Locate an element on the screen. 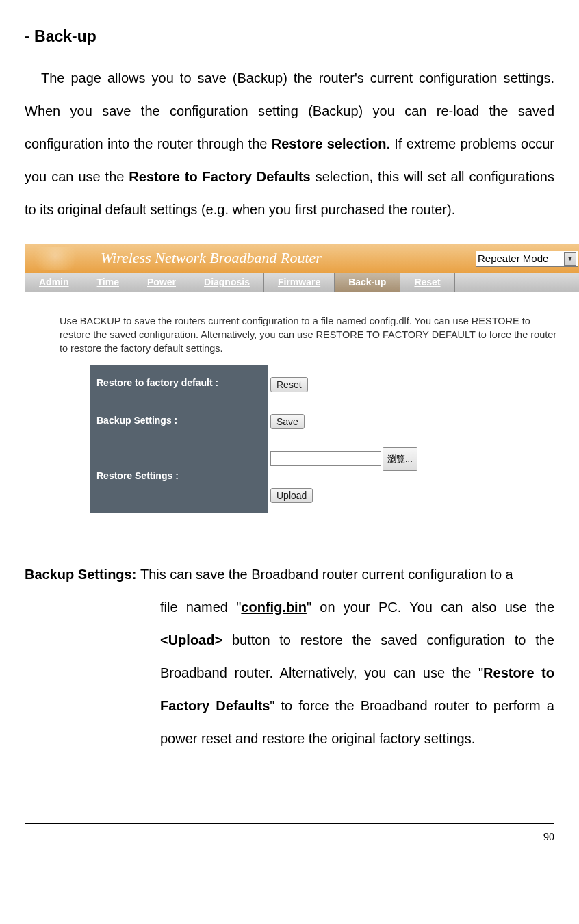 The image size is (579, 924). router-title: Wireless Network Broadband Router is located at coordinates (288, 259).